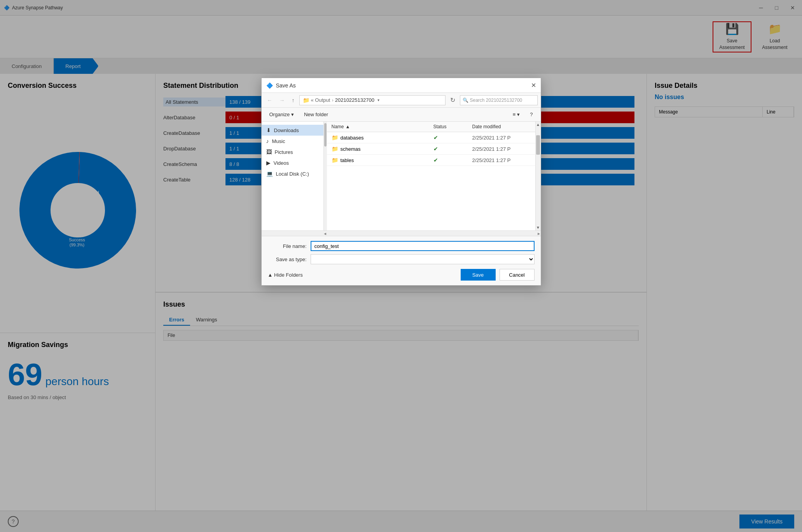 The height and width of the screenshot is (532, 802). Describe the element at coordinates (379, 100) in the screenshot. I see `addr-dropdown-button: ▾` at that location.